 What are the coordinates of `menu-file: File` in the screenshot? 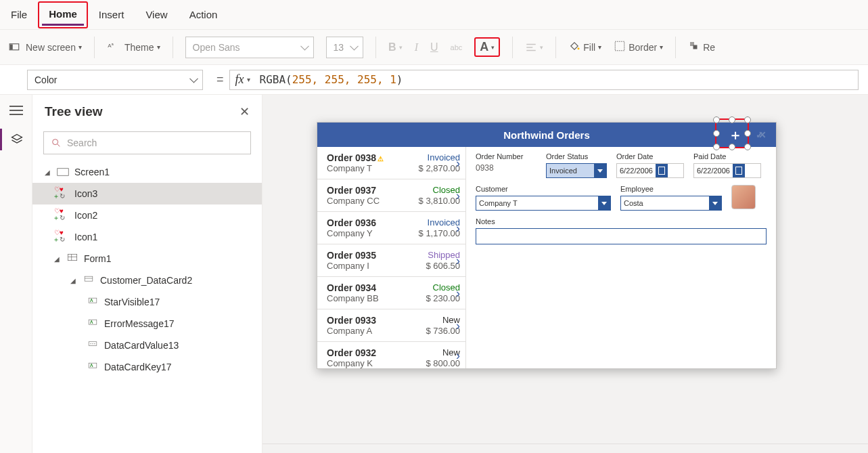 It's located at (19, 15).